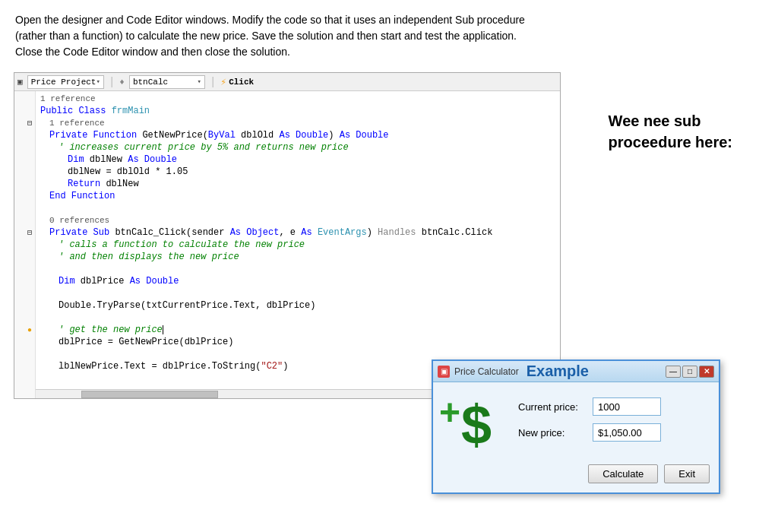 Image resolution: width=778 pixels, height=532 pixels. I want to click on code-line-2: Public Class frmMain, so click(300, 111).